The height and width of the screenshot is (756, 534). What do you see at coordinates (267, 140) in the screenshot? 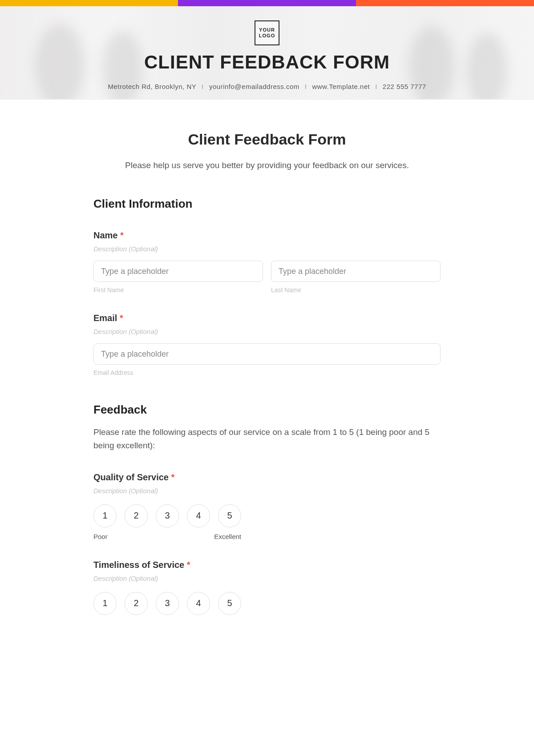
I see `form-title: Client Feedback Form` at bounding box center [267, 140].